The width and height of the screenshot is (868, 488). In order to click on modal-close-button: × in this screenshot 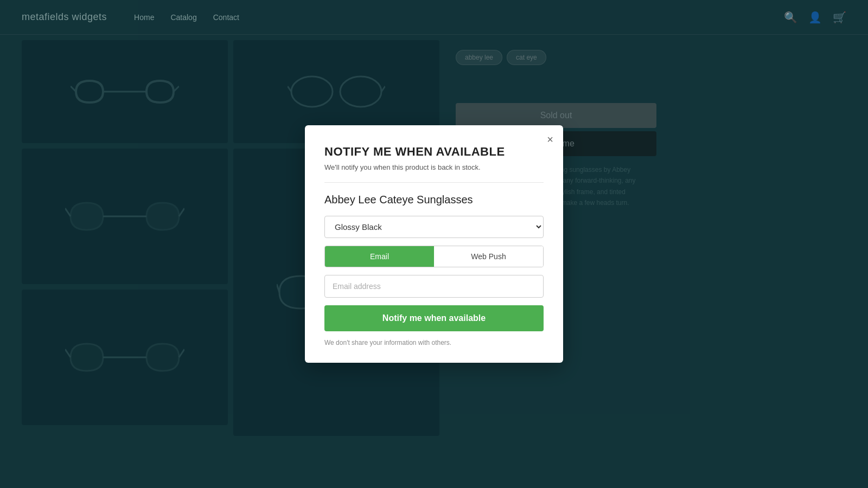, I will do `click(550, 139)`.